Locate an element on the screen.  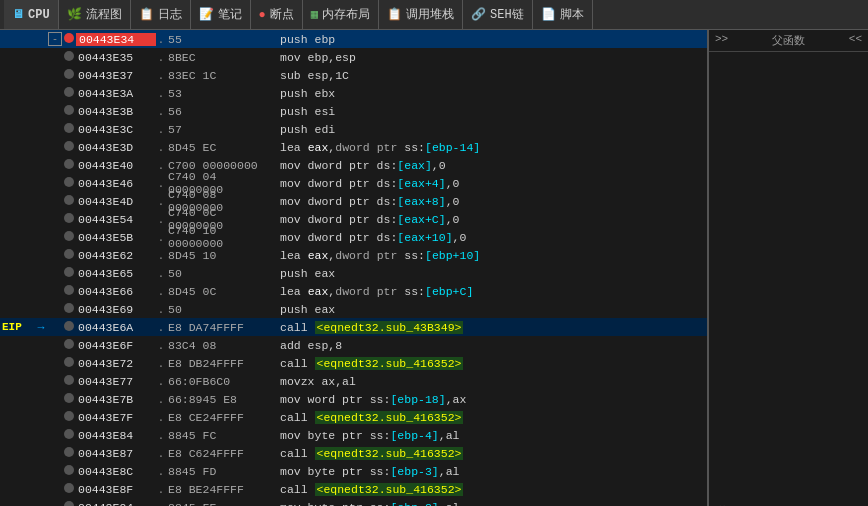
address-cell: 00443E3A is located at coordinates (116, 94).